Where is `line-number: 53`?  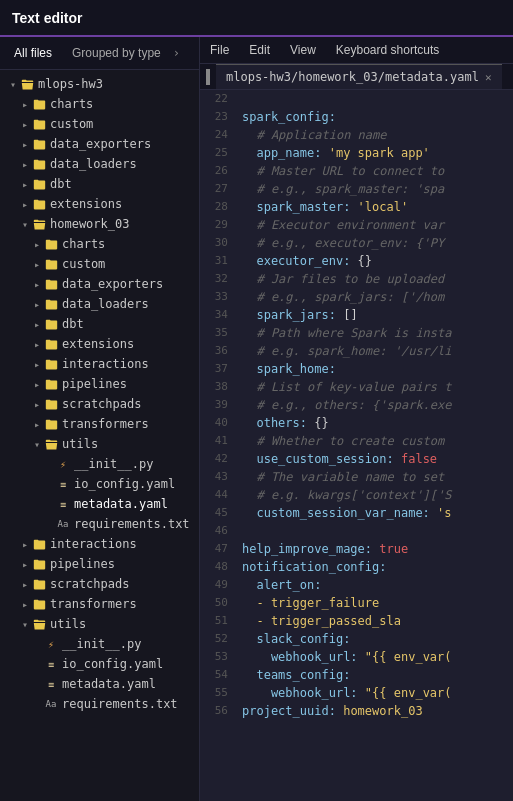
line-number: 53 is located at coordinates (218, 657).